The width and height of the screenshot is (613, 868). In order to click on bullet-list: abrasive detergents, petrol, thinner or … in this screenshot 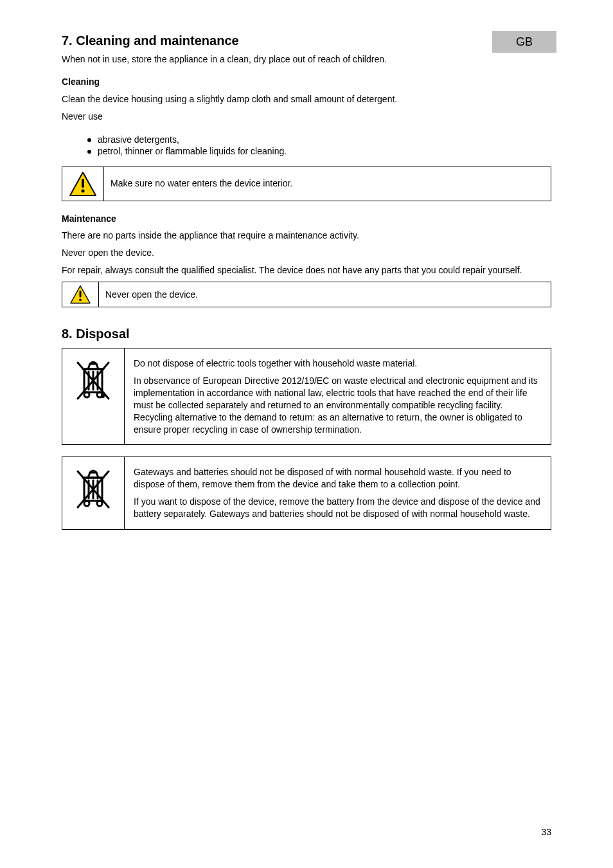, I will do `click(319, 145)`.